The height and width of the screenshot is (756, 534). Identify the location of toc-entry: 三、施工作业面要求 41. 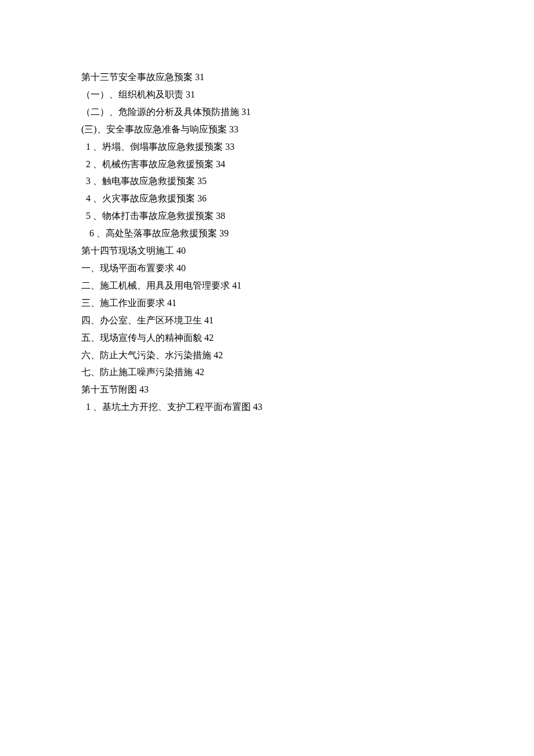
(308, 303).